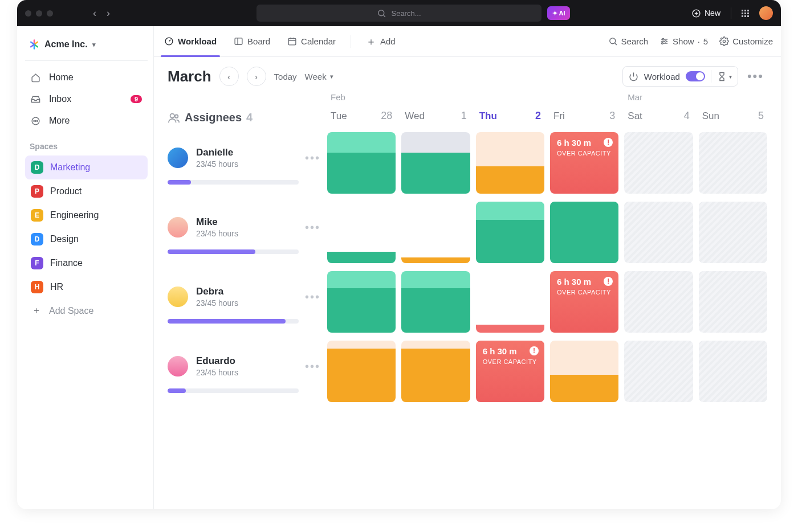  What do you see at coordinates (95, 14) in the screenshot?
I see `back-icon: ‹` at bounding box center [95, 14].